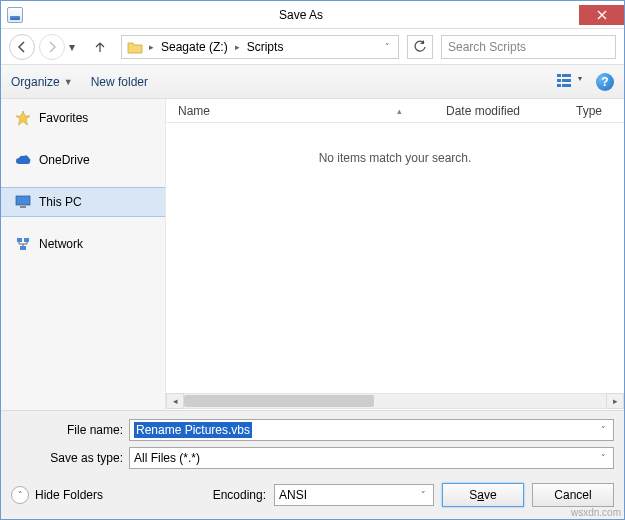 The height and width of the screenshot is (520, 625). Describe the element at coordinates (388, 47) in the screenshot. I see `address-dropdown: ˅` at that location.